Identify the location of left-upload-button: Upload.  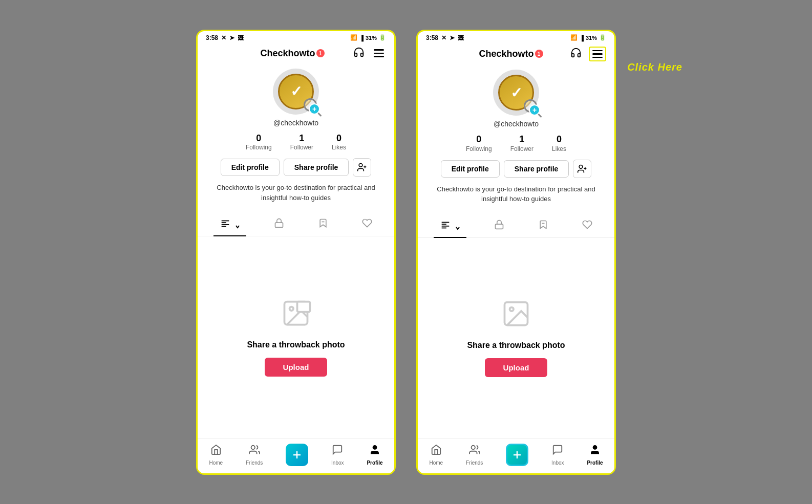
(296, 367).